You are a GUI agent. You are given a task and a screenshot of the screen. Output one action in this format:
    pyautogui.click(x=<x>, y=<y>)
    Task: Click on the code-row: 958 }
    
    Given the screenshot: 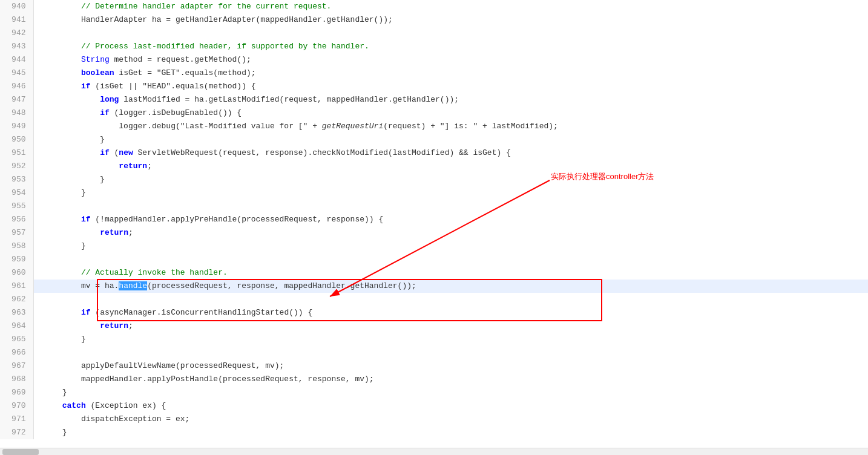 What is the action you would take?
    pyautogui.click(x=434, y=246)
    